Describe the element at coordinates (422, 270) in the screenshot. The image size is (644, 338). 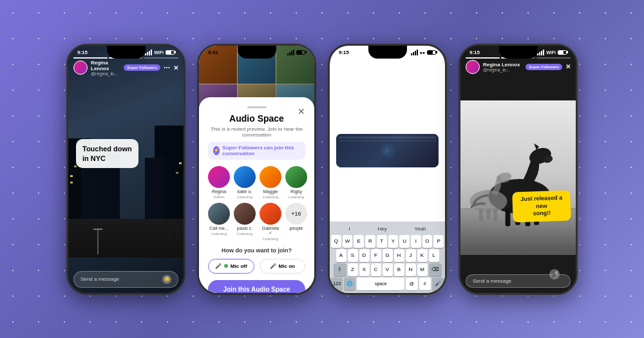
I see `key-M: M` at that location.